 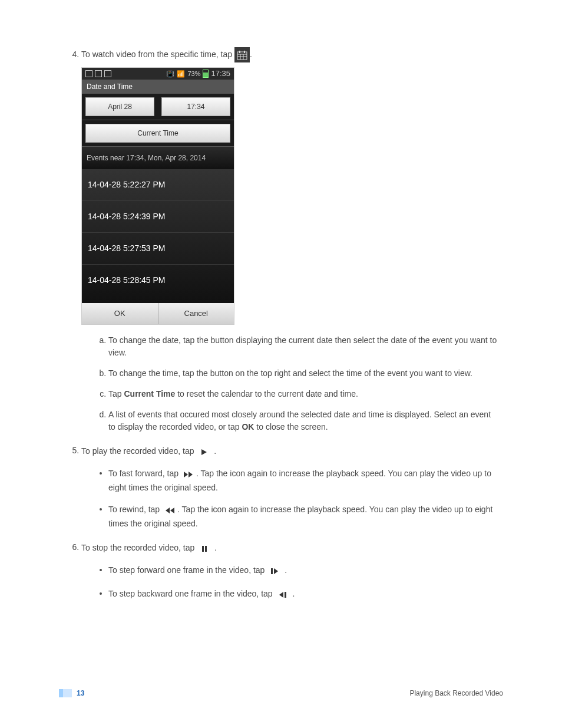 I want to click on sd-icon, so click(x=108, y=74).